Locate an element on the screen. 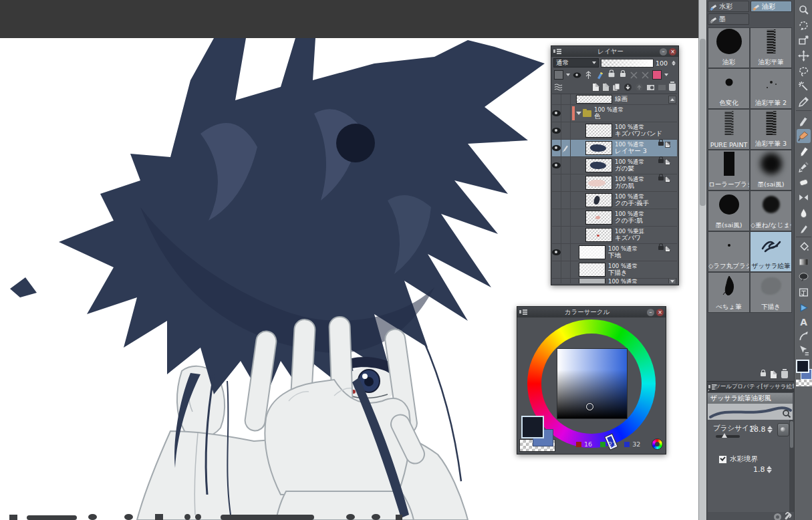  brush-cell-becho: べちょ筆 is located at coordinates (728, 293).